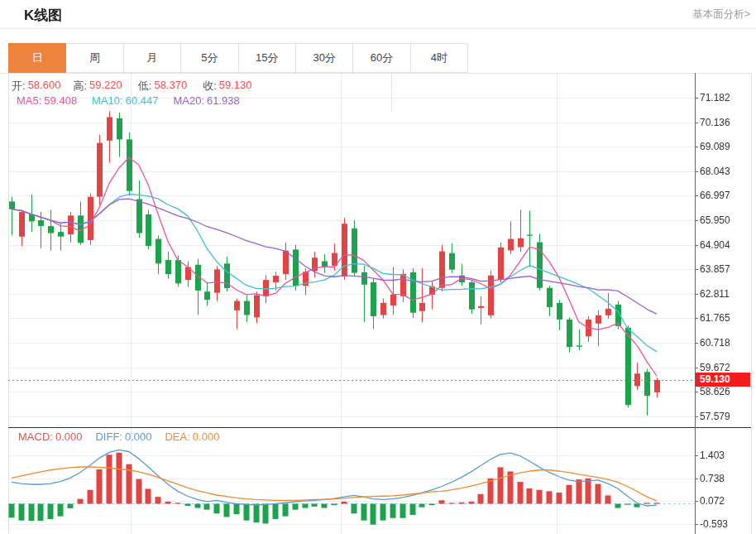 Image resolution: width=756 pixels, height=534 pixels. Describe the element at coordinates (223, 101) in the screenshot. I see `ma20-value: 61.938` at that location.